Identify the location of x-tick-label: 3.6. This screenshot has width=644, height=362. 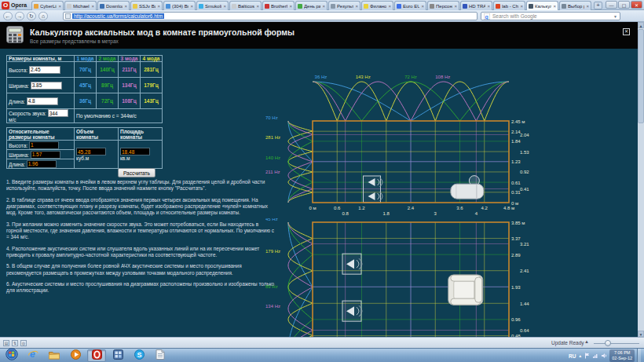
(460, 208).